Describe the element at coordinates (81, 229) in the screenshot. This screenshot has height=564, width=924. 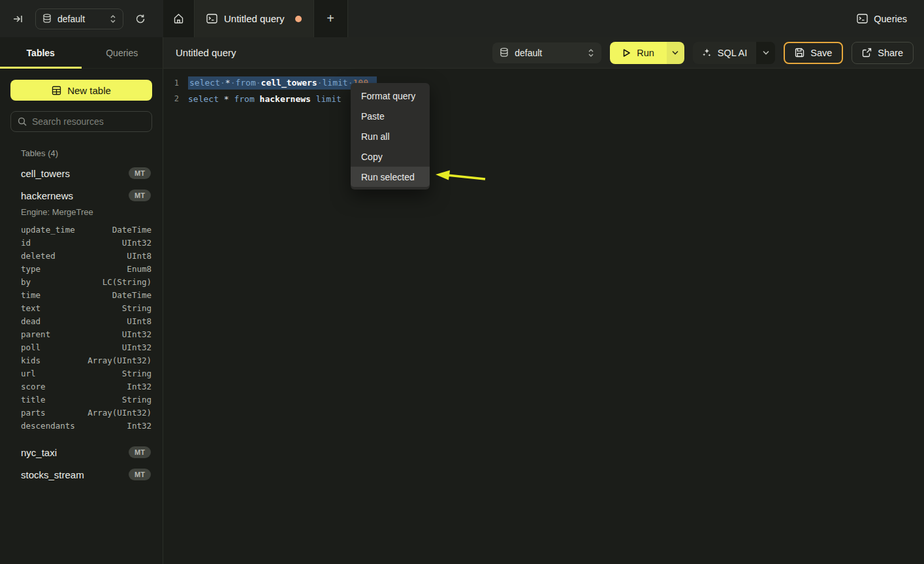
I see `column-row: update_timeDateTime` at that location.